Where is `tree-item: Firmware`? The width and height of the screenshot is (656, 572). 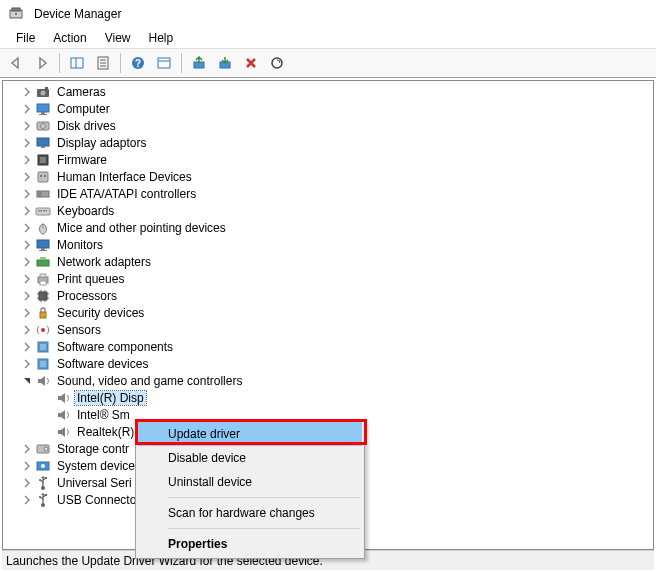 tree-item: Firmware is located at coordinates (328, 160).